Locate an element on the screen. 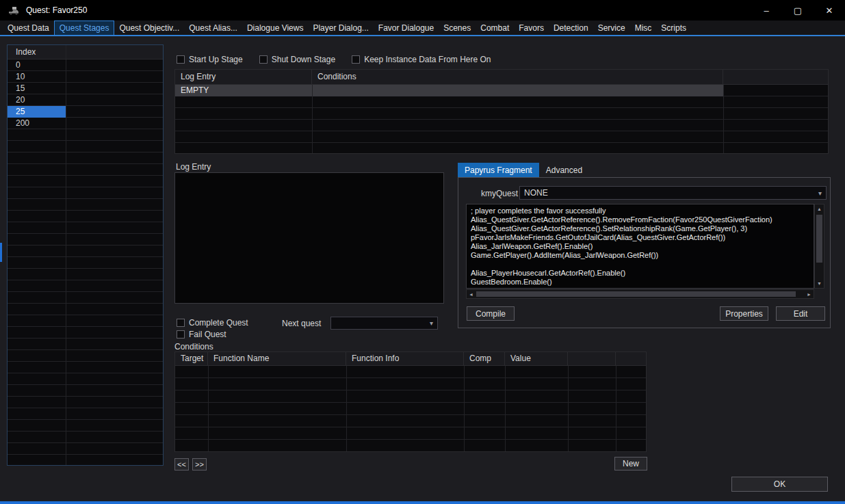 The width and height of the screenshot is (845, 504). tab-quest-objectives: Quest Objectiv... is located at coordinates (149, 27).